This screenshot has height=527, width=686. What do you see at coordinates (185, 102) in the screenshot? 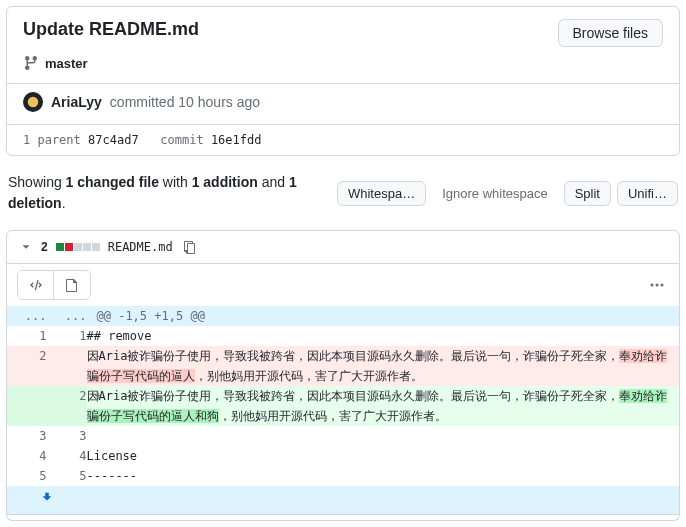
I see `commit-time: committed 10 hours ago` at bounding box center [185, 102].